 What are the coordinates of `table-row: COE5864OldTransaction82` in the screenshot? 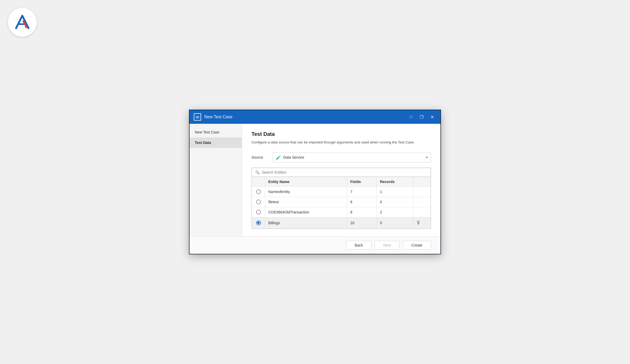 It's located at (341, 212).